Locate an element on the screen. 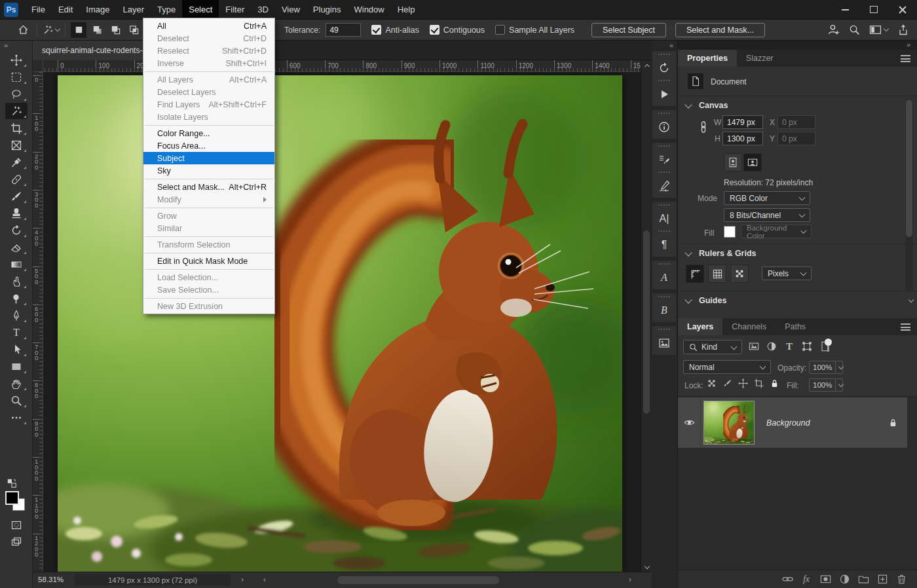  menu-plugins: Plugins is located at coordinates (328, 10).